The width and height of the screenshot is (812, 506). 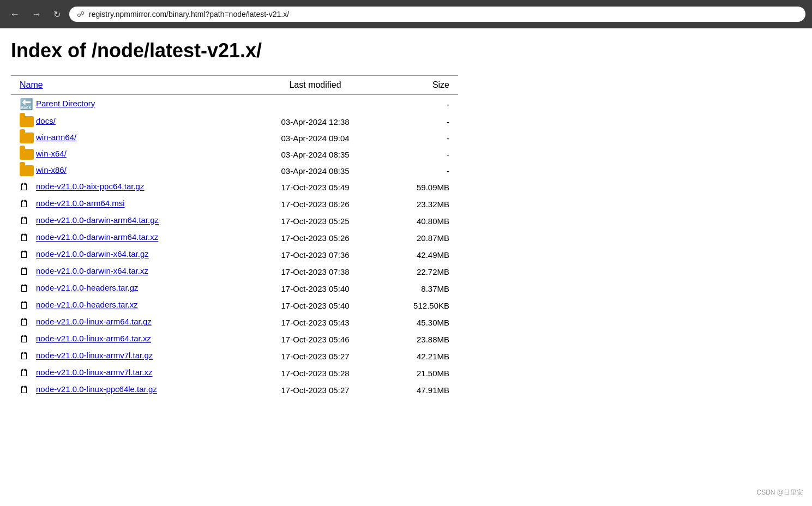 What do you see at coordinates (315, 171) in the screenshot?
I see `file-modified-cell: 03-Apr-2024 08:35` at bounding box center [315, 171].